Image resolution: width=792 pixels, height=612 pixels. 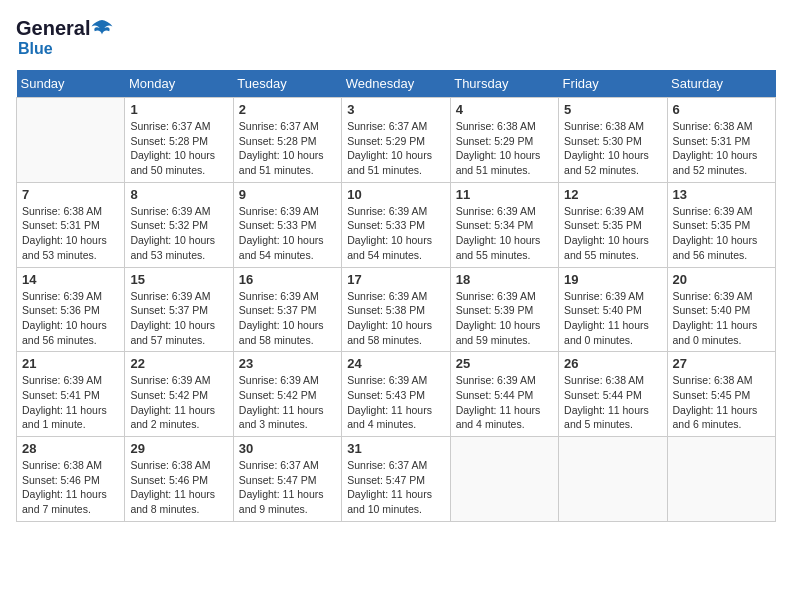 What do you see at coordinates (396, 280) in the screenshot?
I see `day-number: 17` at bounding box center [396, 280].